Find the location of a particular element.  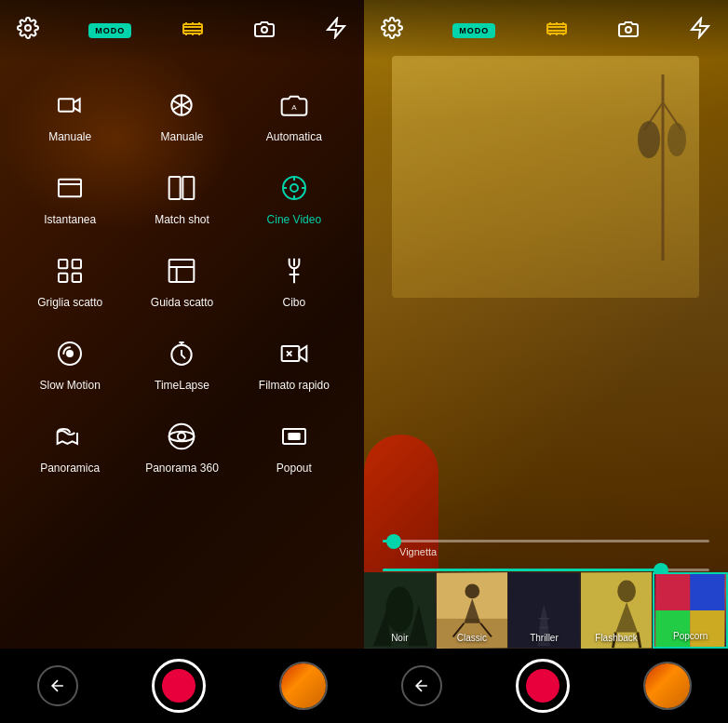

record-dot-left is located at coordinates (179, 686).